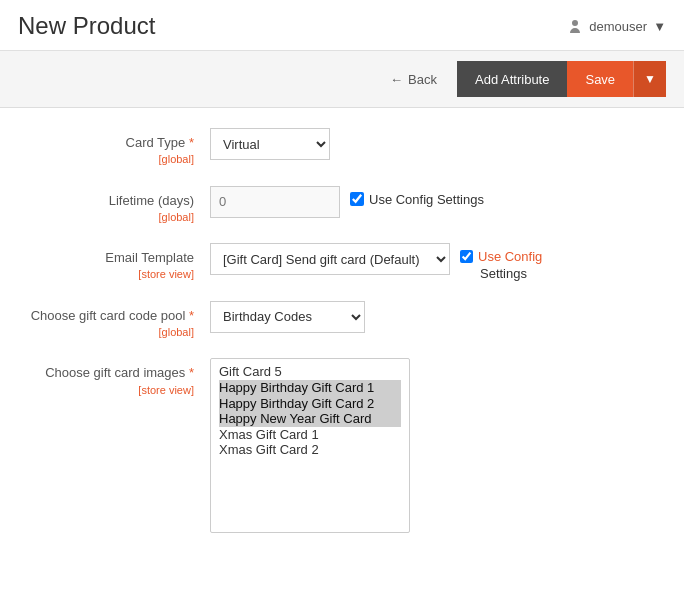 Image resolution: width=684 pixels, height=607 pixels. Describe the element at coordinates (288, 317) in the screenshot. I see `code-pool-select: Birthday Codes Standard Codes Holiday Co…` at that location.